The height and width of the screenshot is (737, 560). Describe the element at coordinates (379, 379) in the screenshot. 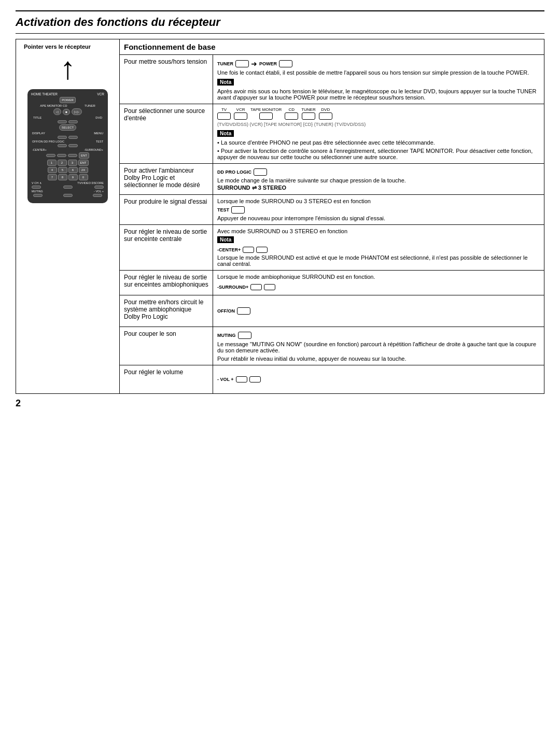

I see `detail-volume: - VOL +` at that location.